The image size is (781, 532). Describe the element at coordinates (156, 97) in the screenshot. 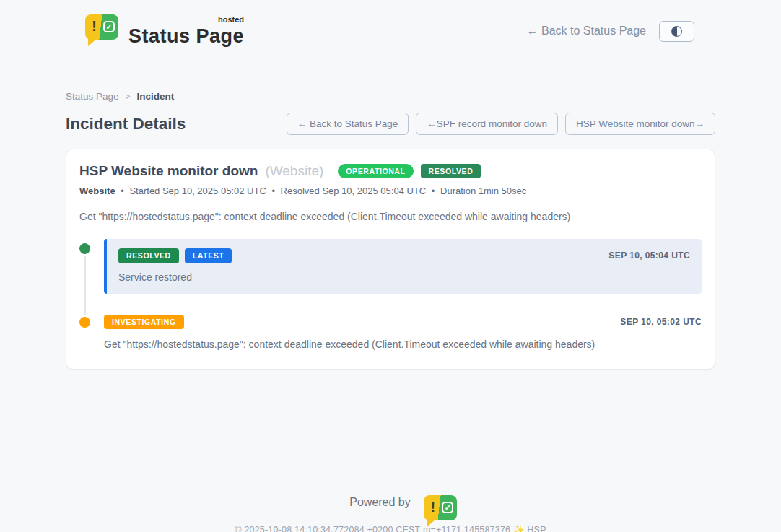

I see `breadcrumb-incident: Incident` at that location.